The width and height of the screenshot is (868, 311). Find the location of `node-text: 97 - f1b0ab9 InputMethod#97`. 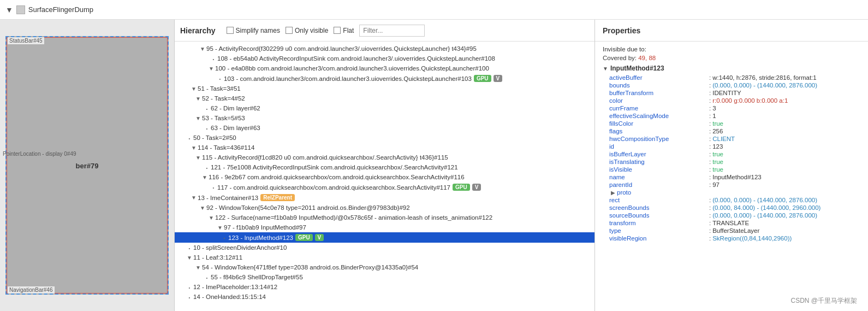

node-text: 97 - f1b0ab9 InputMethod#97 is located at coordinates (265, 227).